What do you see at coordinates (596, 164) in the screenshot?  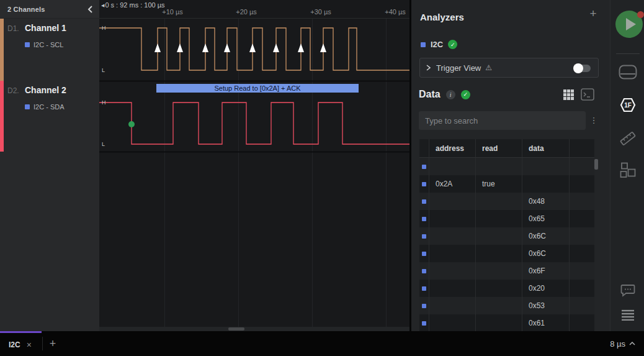 I see `table-scrollbar-thumb` at bounding box center [596, 164].